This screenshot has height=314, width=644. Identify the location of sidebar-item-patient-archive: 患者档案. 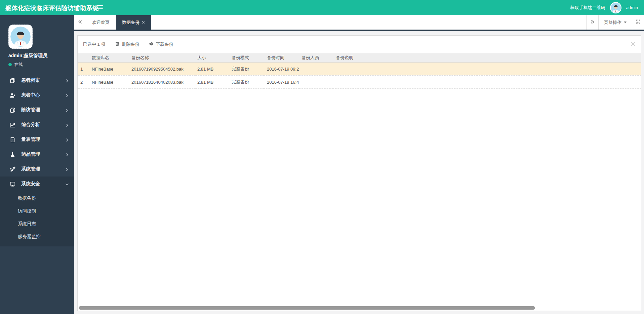
(37, 80).